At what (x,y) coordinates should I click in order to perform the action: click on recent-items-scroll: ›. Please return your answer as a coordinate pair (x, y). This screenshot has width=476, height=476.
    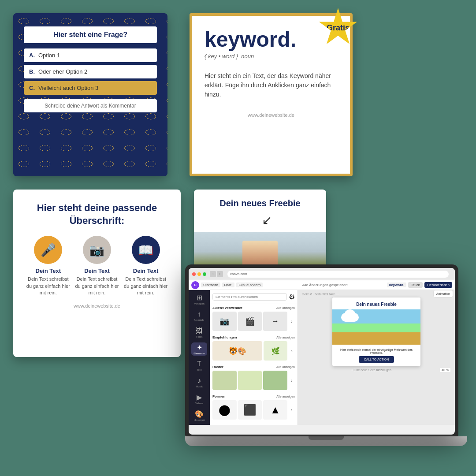
    Looking at the image, I should click on (292, 321).